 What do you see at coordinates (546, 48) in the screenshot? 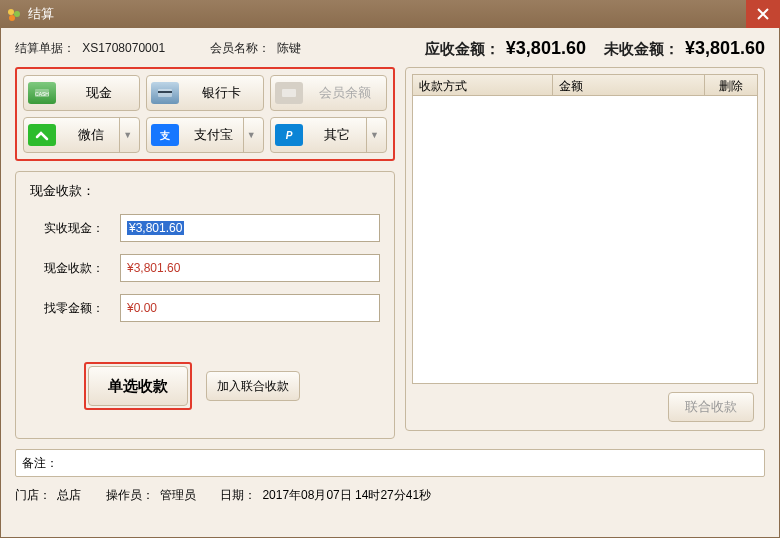
I see `receivable-value: ¥3,801.60` at bounding box center [546, 48].